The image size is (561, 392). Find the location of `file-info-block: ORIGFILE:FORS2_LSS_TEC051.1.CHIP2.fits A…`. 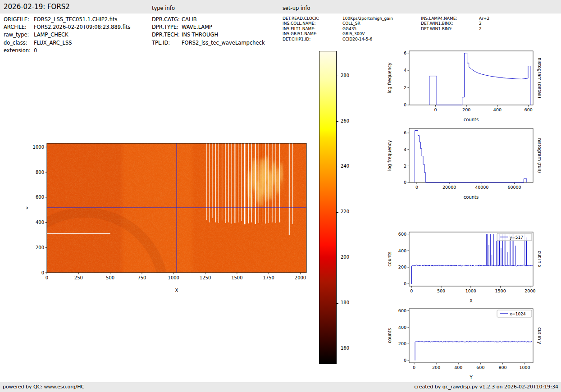

file-info-block: ORIGFILE:FORS2_LSS_TEC051.1.CHIP2.fits A… is located at coordinates (67, 35).